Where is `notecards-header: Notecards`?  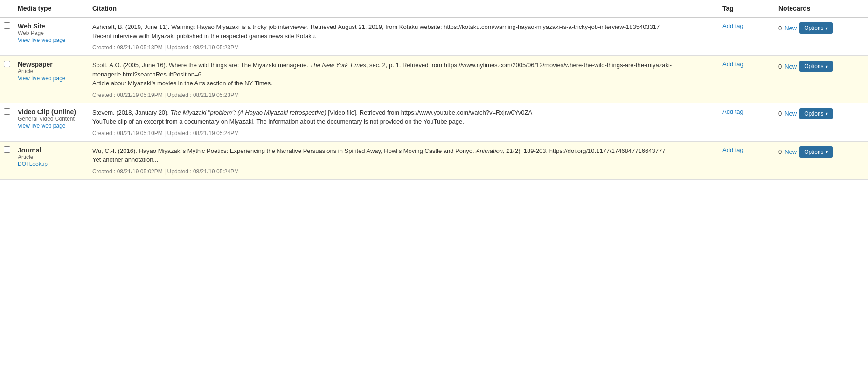
notecards-header: Notecards is located at coordinates (821, 8).